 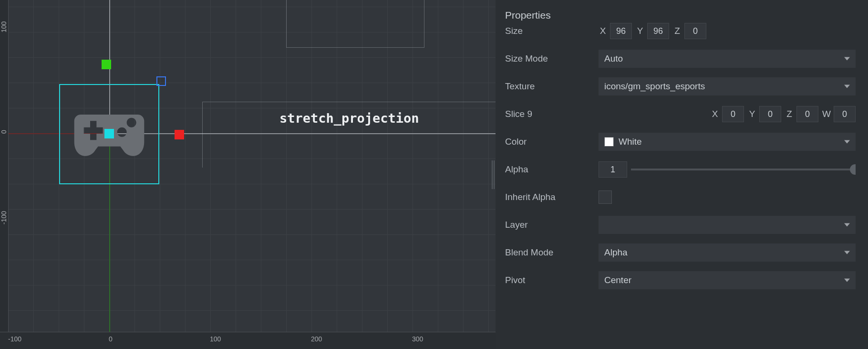 What do you see at coordinates (727, 280) in the screenshot?
I see `pivot-dropdown: Center` at bounding box center [727, 280].